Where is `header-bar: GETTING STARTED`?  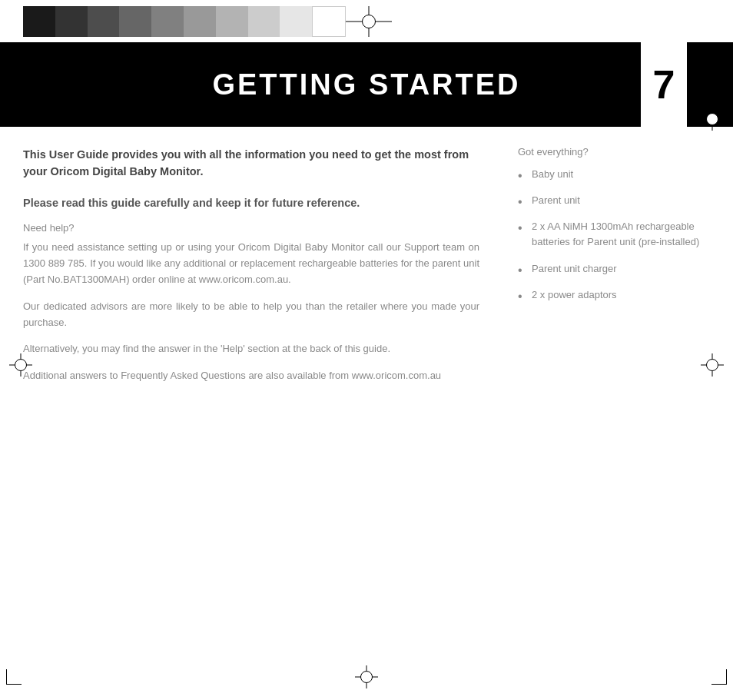 header-bar: GETTING STARTED is located at coordinates (366, 85).